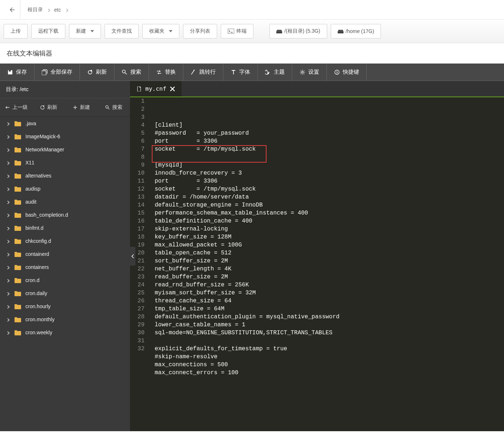  Describe the element at coordinates (65, 215) in the screenshot. I see `tree-item: bash_completion.d` at that location.